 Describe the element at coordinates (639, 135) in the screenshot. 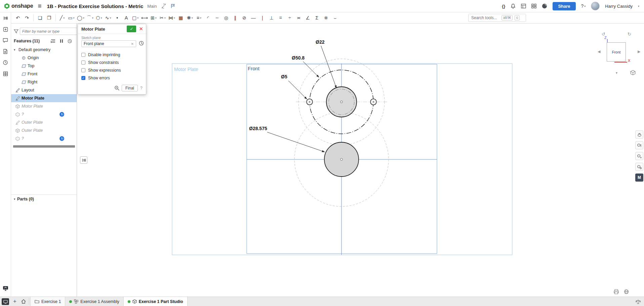

I see `appearance-panel-icon` at that location.